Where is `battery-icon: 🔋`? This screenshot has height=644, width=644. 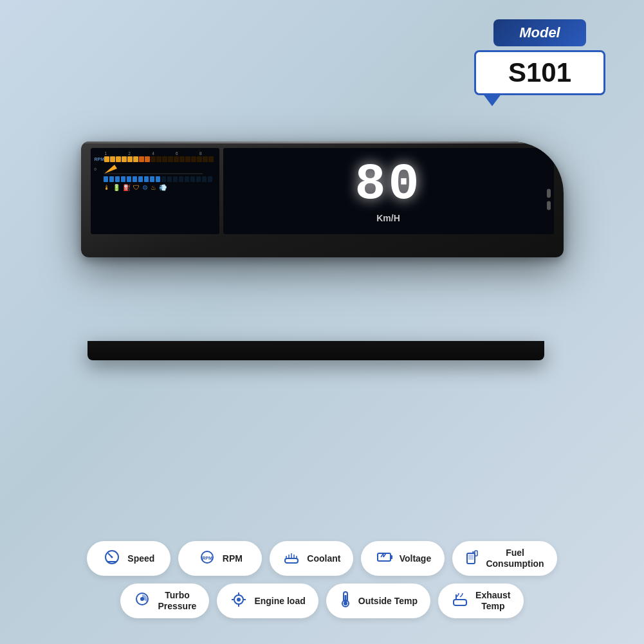 battery-icon: 🔋 is located at coordinates (116, 188).